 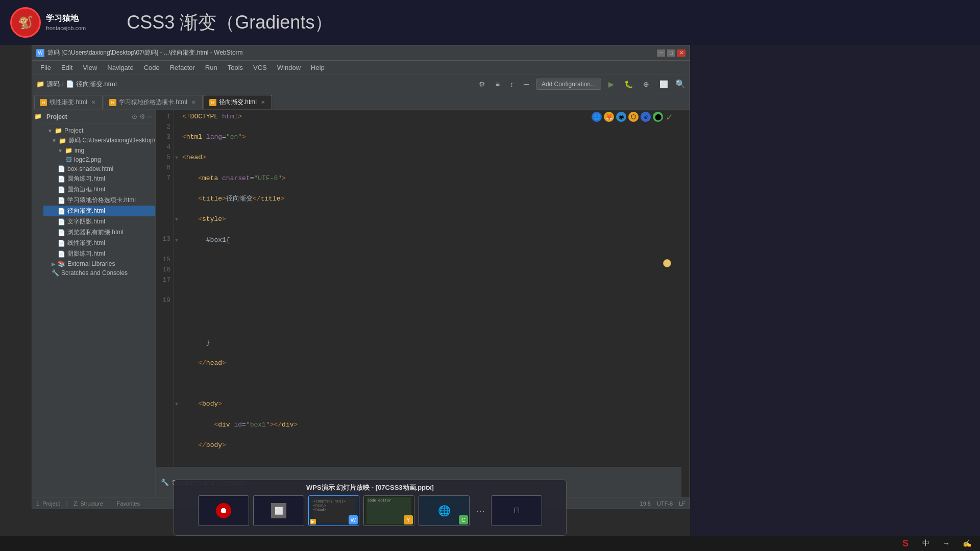 I want to click on top-header: 🐒 学习猿地 frontacejob.com CSS3 渐变（Gradients…, so click(x=490, y=22).